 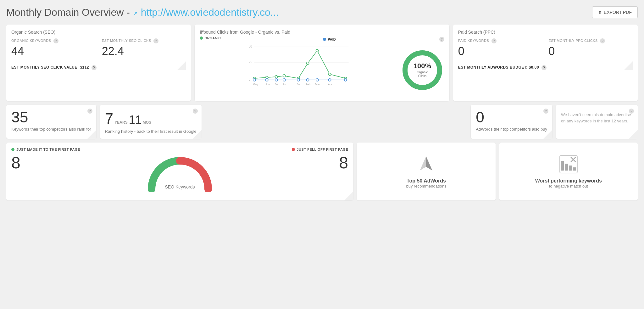 I want to click on est-ppc-clicks-value: 0, so click(x=591, y=51).